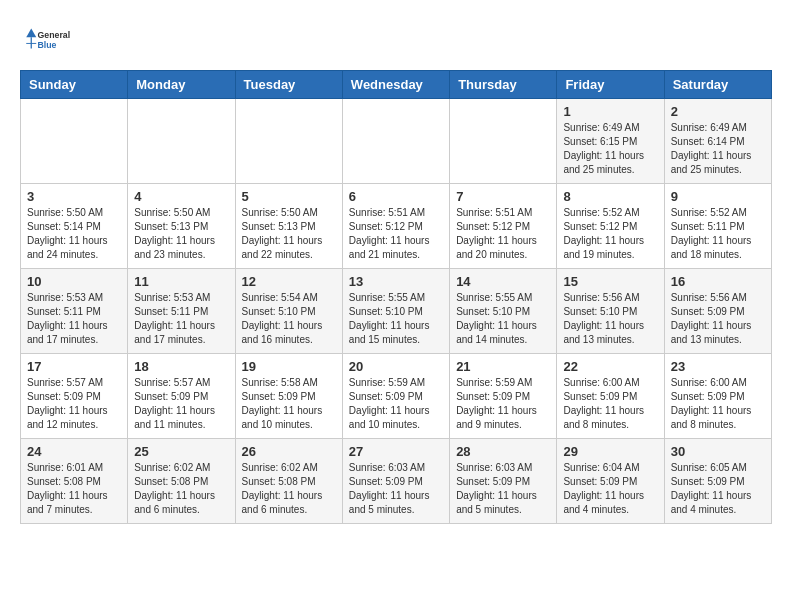  I want to click on day-info: Sunrise: 5:50 AM Sunset: 5:14 PM Dayligh…, so click(74, 234).